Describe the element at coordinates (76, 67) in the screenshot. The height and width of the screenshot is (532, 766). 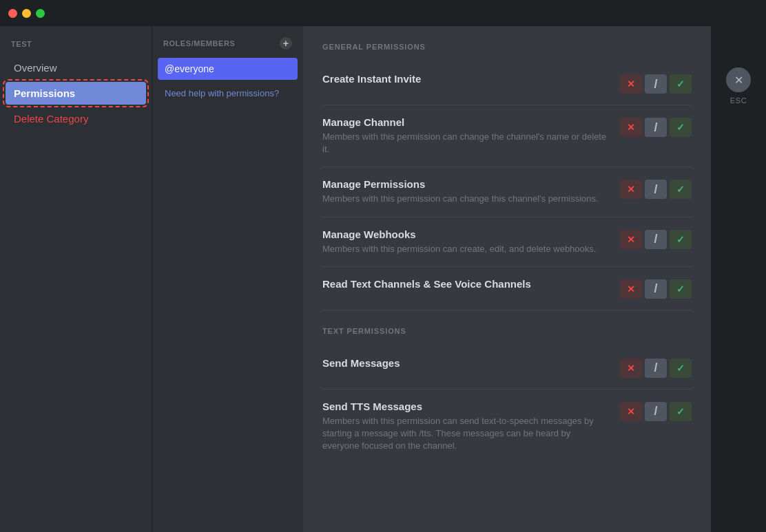
I see `sidebar-item-overview: Overview` at that location.